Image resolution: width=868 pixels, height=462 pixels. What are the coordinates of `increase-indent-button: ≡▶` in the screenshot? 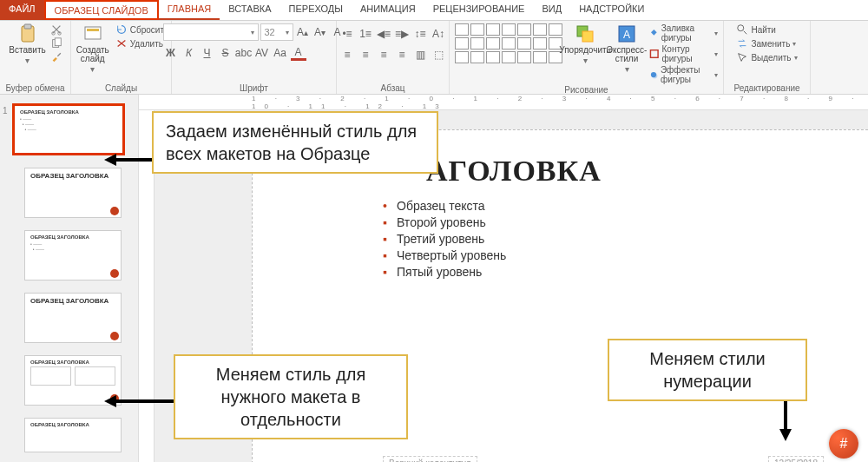 It's located at (402, 34).